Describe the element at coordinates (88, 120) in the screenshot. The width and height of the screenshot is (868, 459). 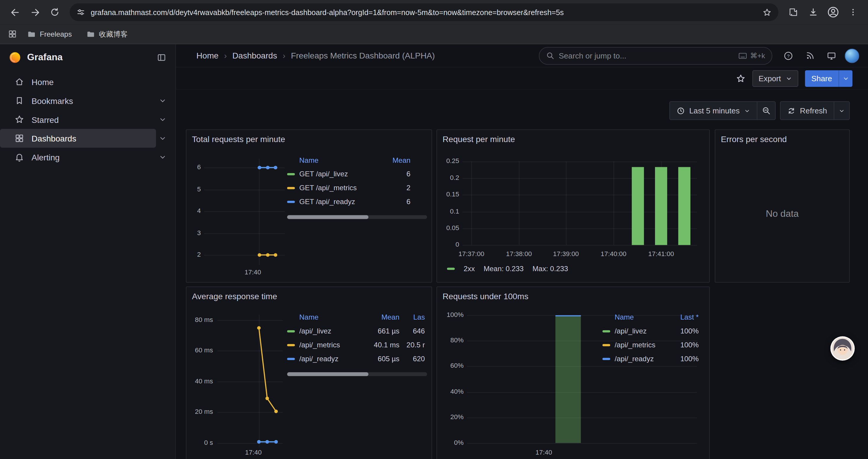
I see `sidebar-item-starred: Starred` at that location.